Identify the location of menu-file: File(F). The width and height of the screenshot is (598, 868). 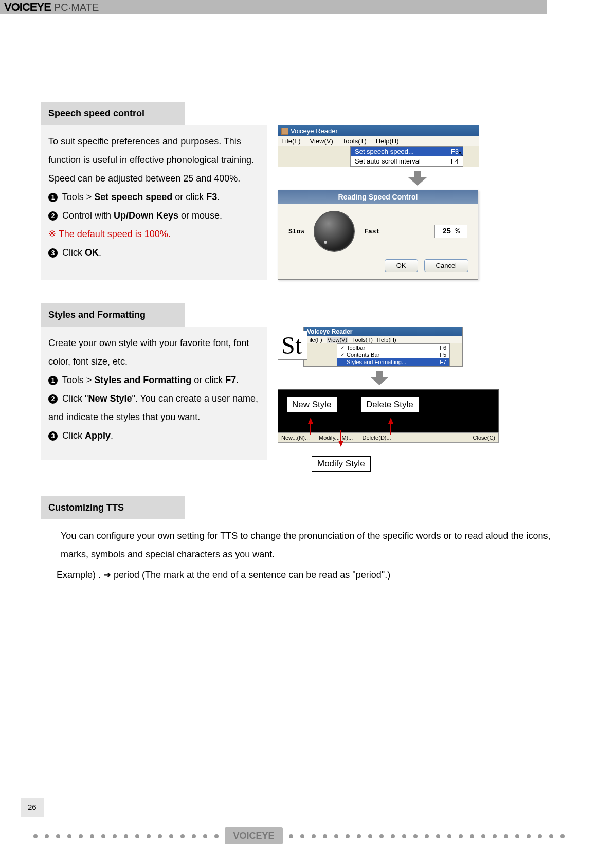
(291, 141).